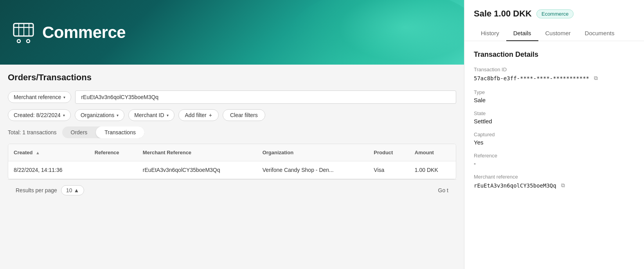  Describe the element at coordinates (151, 115) in the screenshot. I see `merchant-id-dropdown: Merchant ID ▾` at that location.